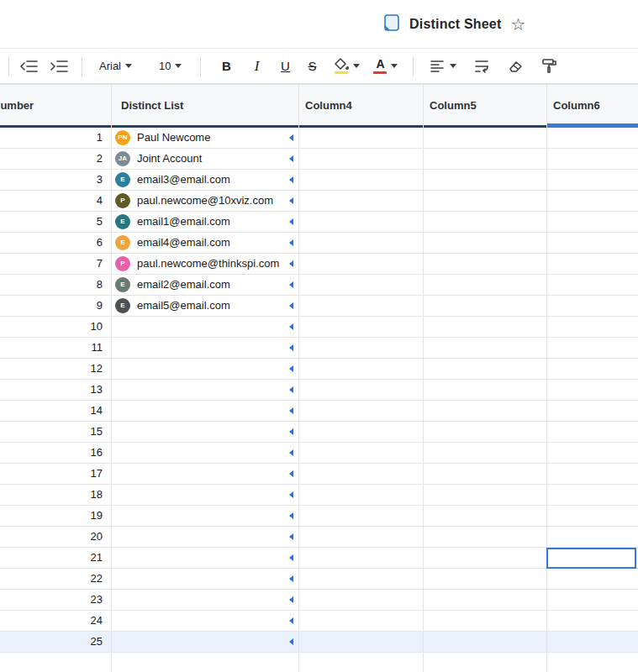  What do you see at coordinates (55, 474) in the screenshot?
I see `row-number-cell: 17` at bounding box center [55, 474].